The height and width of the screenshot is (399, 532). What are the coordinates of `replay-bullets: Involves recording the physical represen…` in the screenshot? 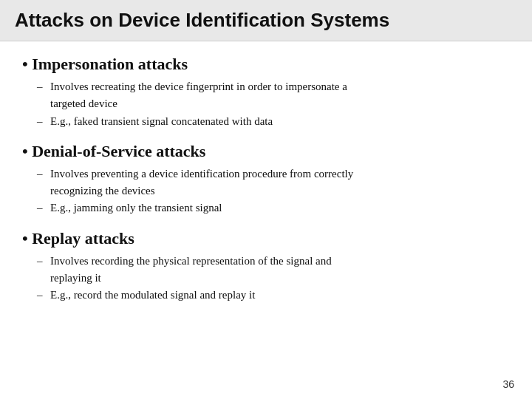 It's located at (266, 279).